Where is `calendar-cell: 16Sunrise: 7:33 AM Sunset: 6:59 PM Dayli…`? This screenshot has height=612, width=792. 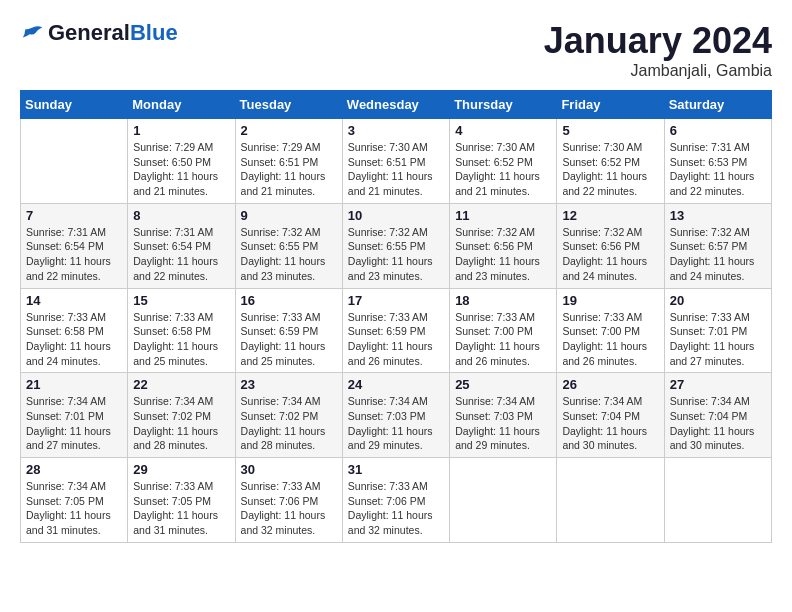
calendar-cell: 16Sunrise: 7:33 AM Sunset: 6:59 PM Dayli… is located at coordinates (288, 330).